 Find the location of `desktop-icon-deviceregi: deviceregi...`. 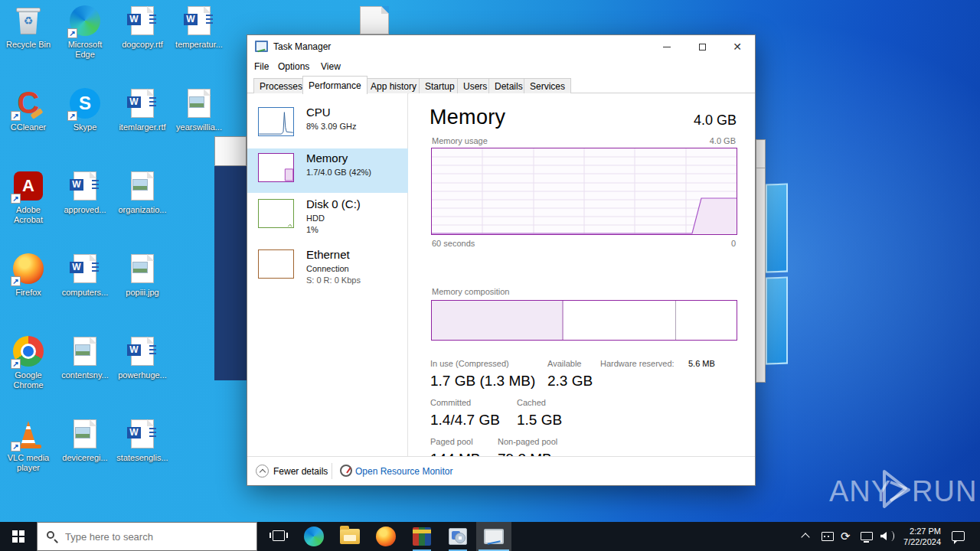

desktop-icon-deviceregi: deviceregi... is located at coordinates (85, 441).